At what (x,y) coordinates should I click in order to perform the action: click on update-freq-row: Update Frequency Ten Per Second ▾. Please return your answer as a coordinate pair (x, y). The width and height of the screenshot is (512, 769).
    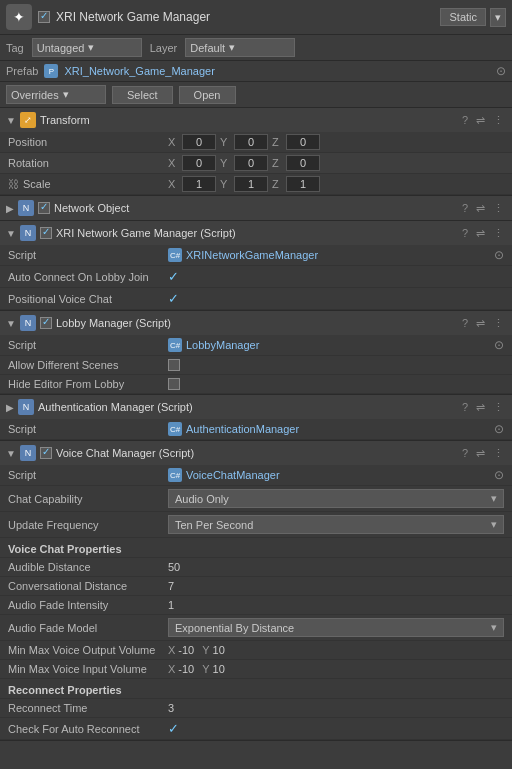
    Looking at the image, I should click on (256, 525).